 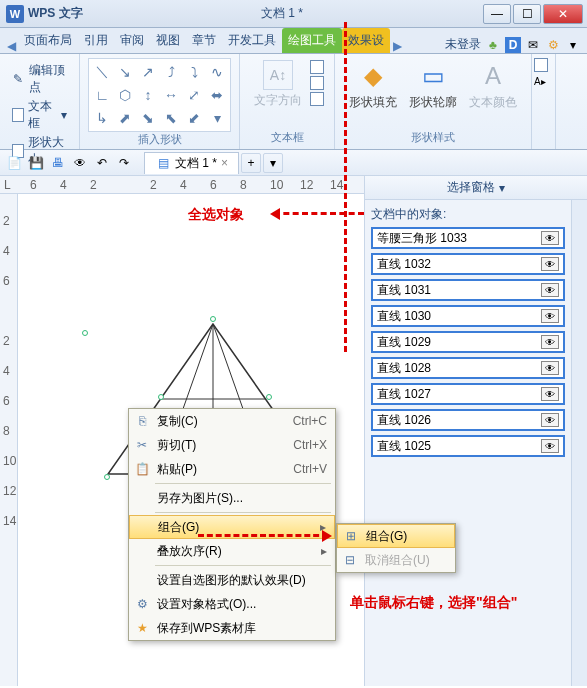 What do you see at coordinates (463, 44) in the screenshot?
I see `login-link: 未登录` at bounding box center [463, 44].